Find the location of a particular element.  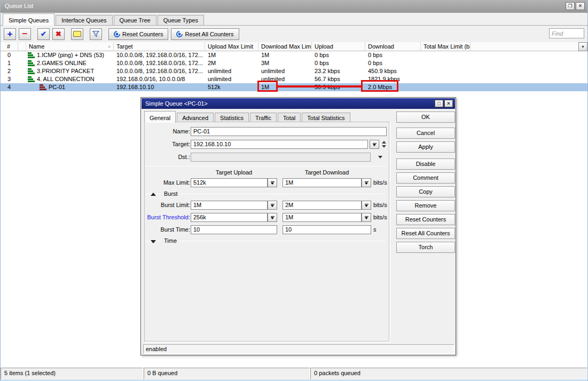

tab-simple-queues: Simple Queues is located at coordinates (29, 19).